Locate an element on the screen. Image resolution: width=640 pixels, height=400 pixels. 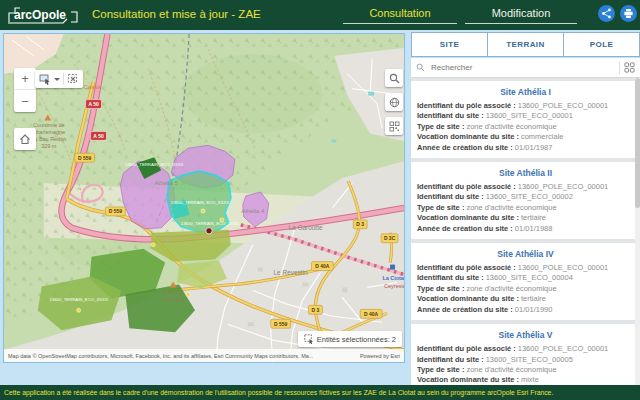
search-divider is located at coordinates (620, 68).